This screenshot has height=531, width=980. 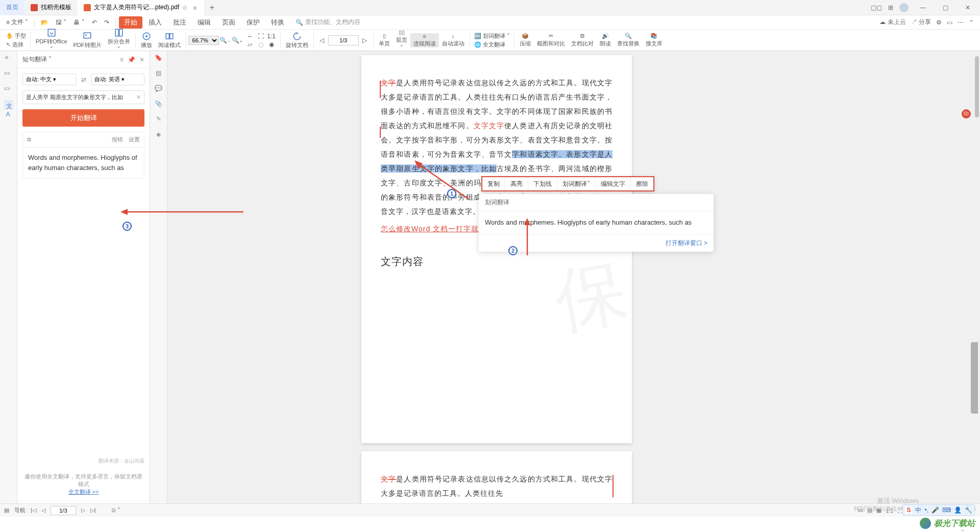 What do you see at coordinates (921, 22) in the screenshot?
I see `share-button: ↗ 分享` at bounding box center [921, 22].